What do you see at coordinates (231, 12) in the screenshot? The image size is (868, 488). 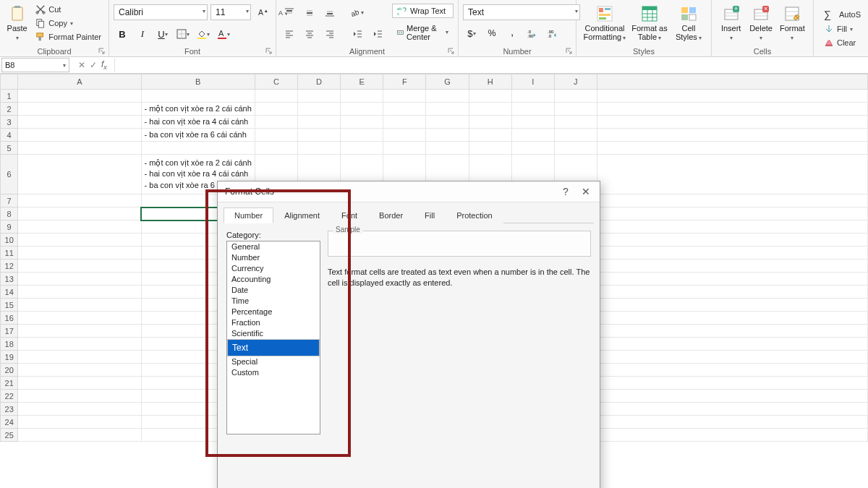 I see `font-size-select: 11▾` at bounding box center [231, 12].